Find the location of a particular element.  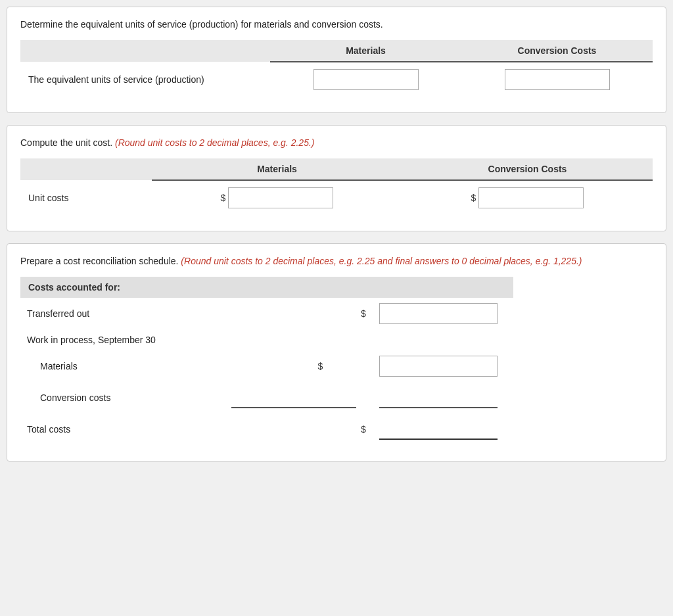

conversion-costs-row: Conversion costs is located at coordinates (267, 398).